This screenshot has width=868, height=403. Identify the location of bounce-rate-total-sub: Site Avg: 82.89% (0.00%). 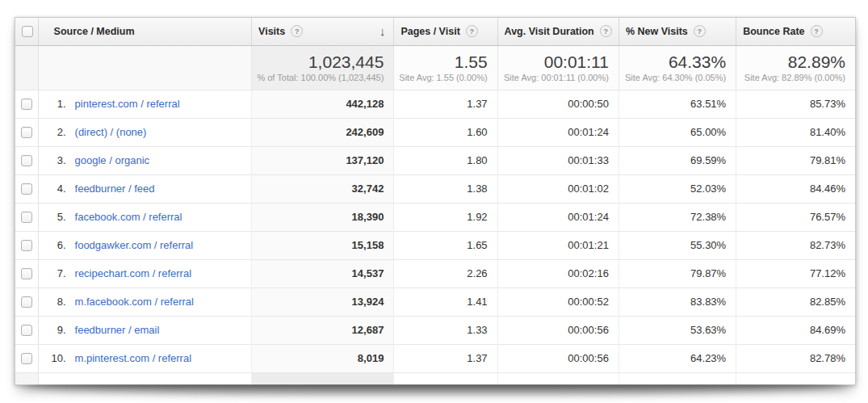
(793, 78).